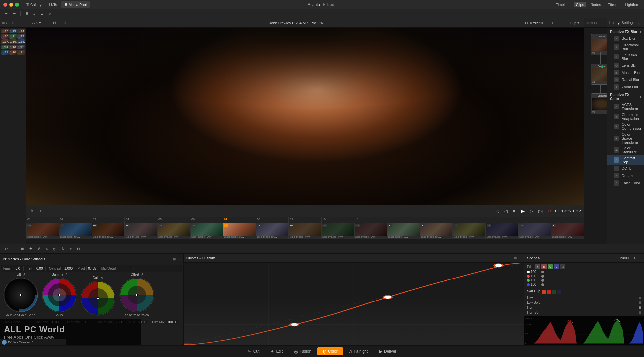 The height and width of the screenshot is (357, 644). What do you see at coordinates (33, 5) in the screenshot?
I see `gallery-tab: ◫ Gallery` at bounding box center [33, 5].